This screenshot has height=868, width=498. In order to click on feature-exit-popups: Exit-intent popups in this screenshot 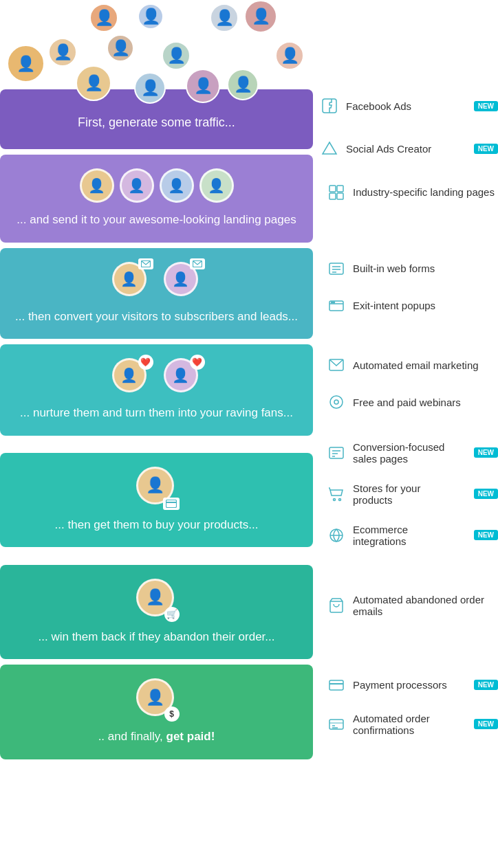, I will do `click(413, 306)`.